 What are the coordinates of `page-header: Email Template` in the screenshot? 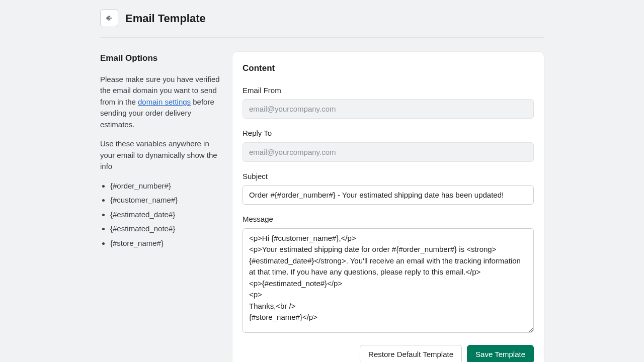 It's located at (322, 23).